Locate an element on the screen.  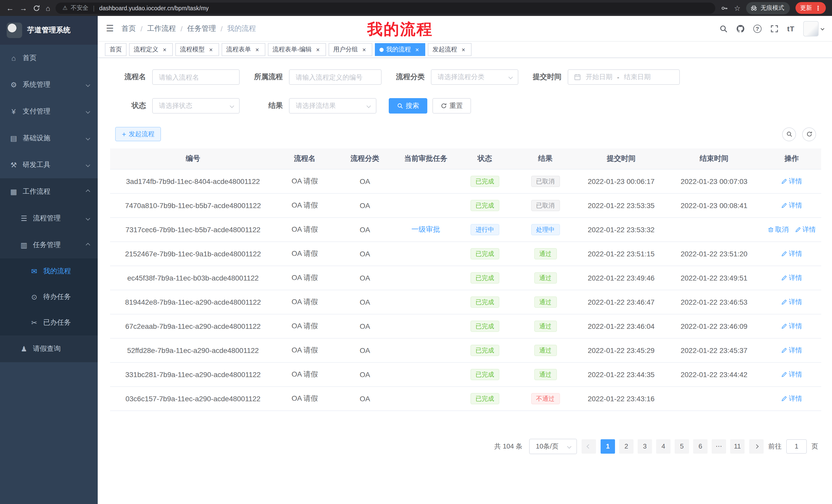
table-row: 52ffd28e-7b9a-11ec-a290-acde48001122OA 请… is located at coordinates (466, 350).